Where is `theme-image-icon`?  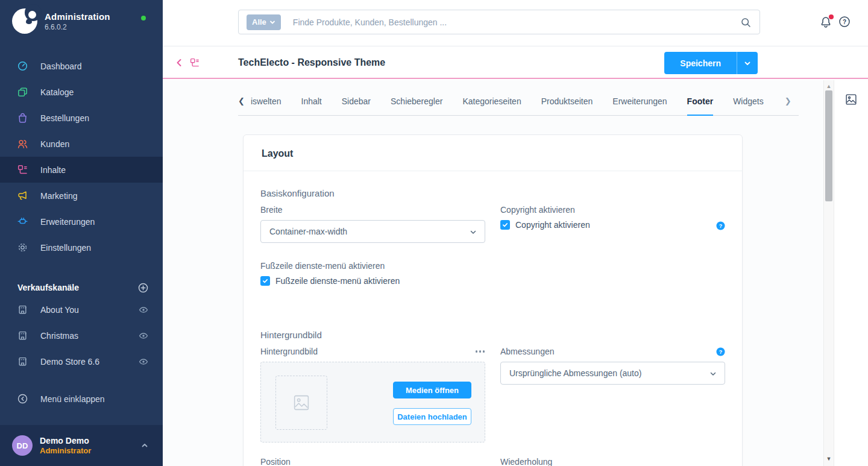 theme-image-icon is located at coordinates (851, 99).